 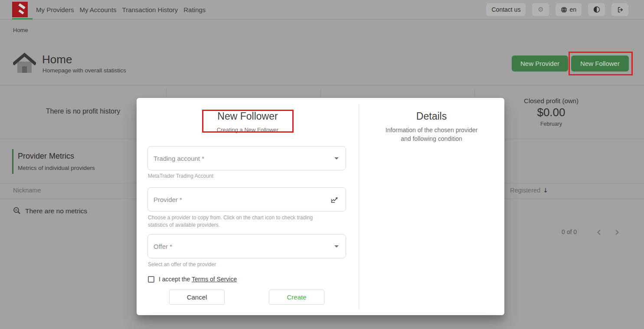 What do you see at coordinates (617, 232) in the screenshot?
I see `pagination-next-icon` at bounding box center [617, 232].